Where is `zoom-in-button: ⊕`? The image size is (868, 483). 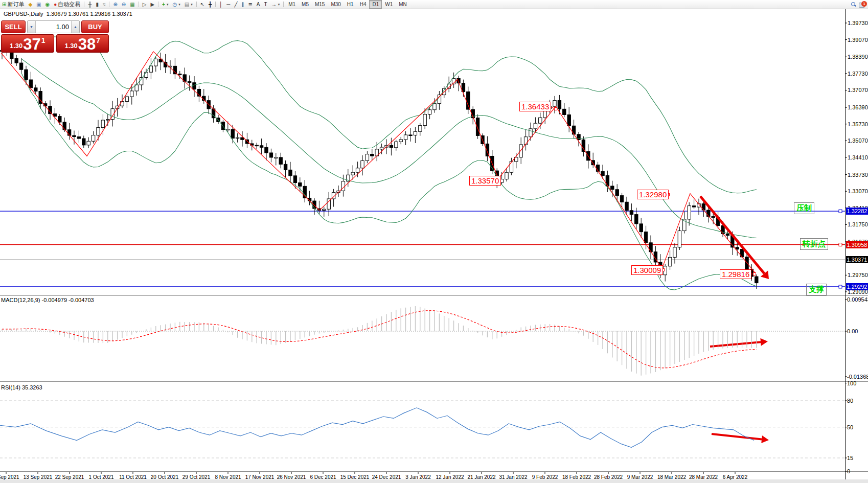 zoom-in-button: ⊕ is located at coordinates (115, 4).